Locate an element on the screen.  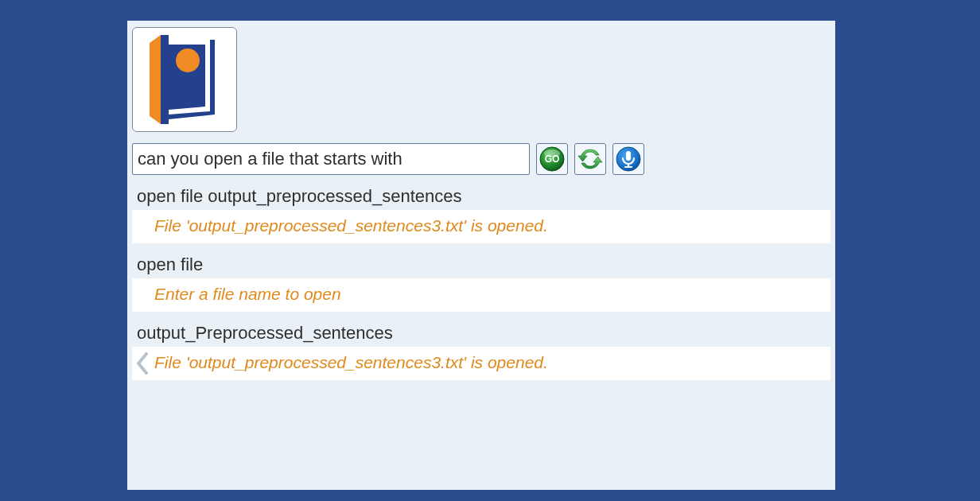
microphone-icon is located at coordinates (628, 159).